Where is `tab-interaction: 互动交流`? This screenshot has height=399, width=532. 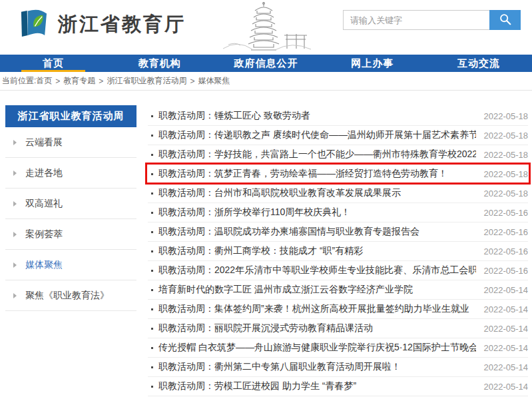 tab-interaction: 互动交流 is located at coordinates (479, 63).